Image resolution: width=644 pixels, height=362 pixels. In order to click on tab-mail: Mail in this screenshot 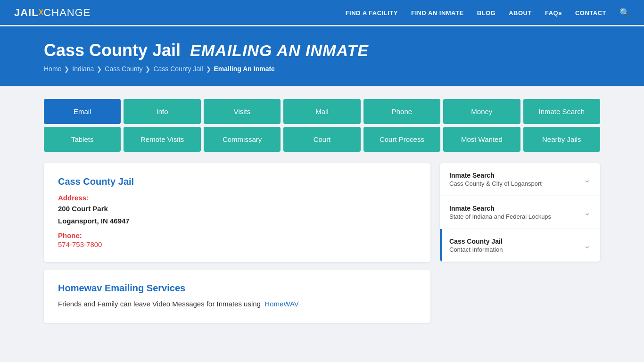, I will do `click(322, 111)`.